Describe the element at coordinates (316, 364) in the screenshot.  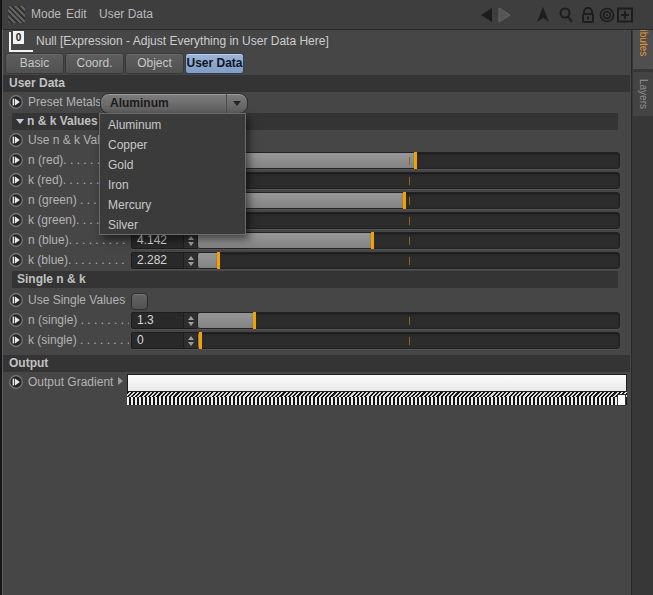
I see `section-header-output: Output` at that location.